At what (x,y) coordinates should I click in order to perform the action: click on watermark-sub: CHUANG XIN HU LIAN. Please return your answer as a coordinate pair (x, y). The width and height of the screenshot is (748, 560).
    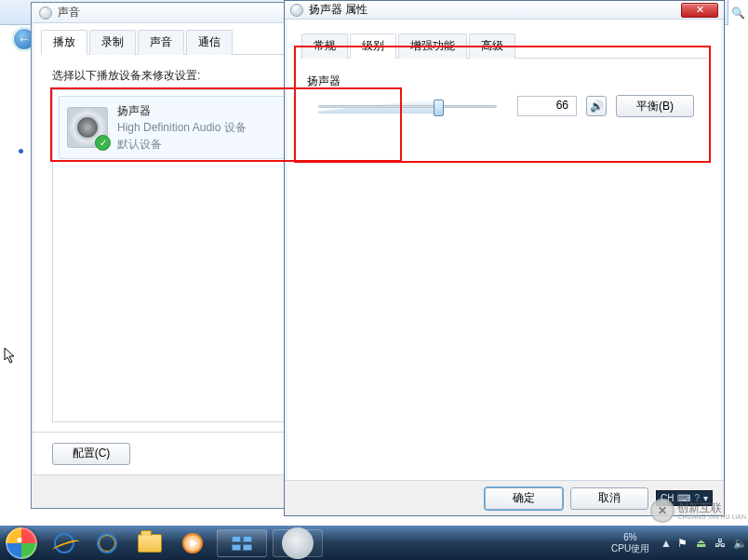
    Looking at the image, I should click on (712, 517).